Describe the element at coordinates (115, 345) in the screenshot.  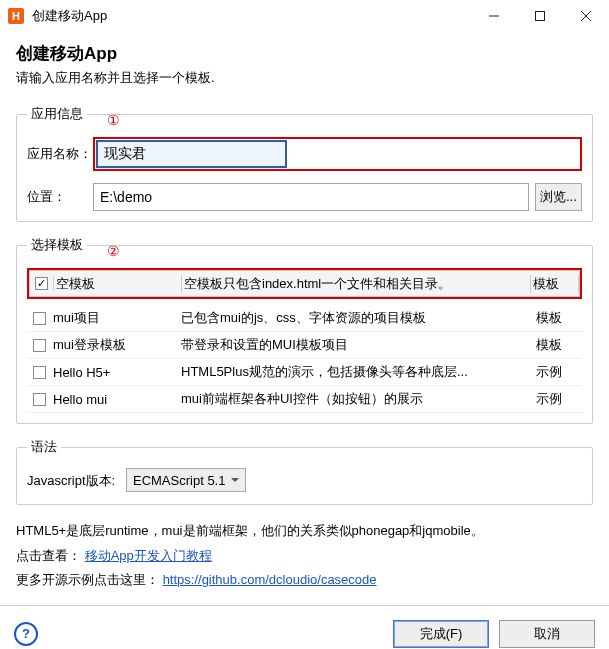
I see `template-name: mui登录模板` at that location.